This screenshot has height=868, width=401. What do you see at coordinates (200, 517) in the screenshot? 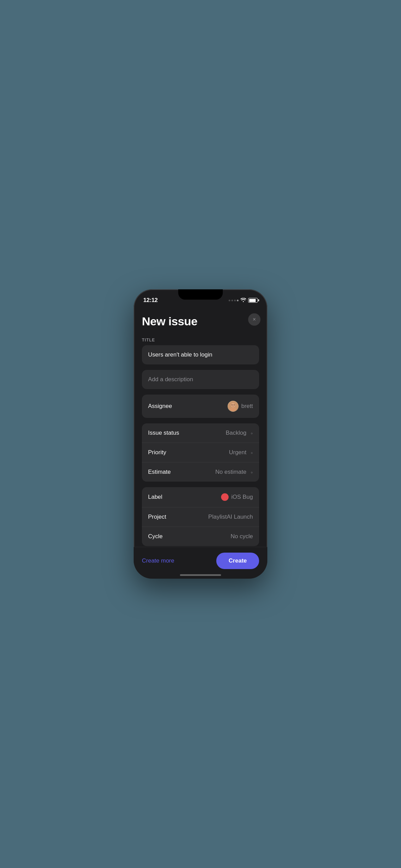
I see `metadata-group: Label iOS Bug Project PlaylistAI Launch …` at bounding box center [200, 517].